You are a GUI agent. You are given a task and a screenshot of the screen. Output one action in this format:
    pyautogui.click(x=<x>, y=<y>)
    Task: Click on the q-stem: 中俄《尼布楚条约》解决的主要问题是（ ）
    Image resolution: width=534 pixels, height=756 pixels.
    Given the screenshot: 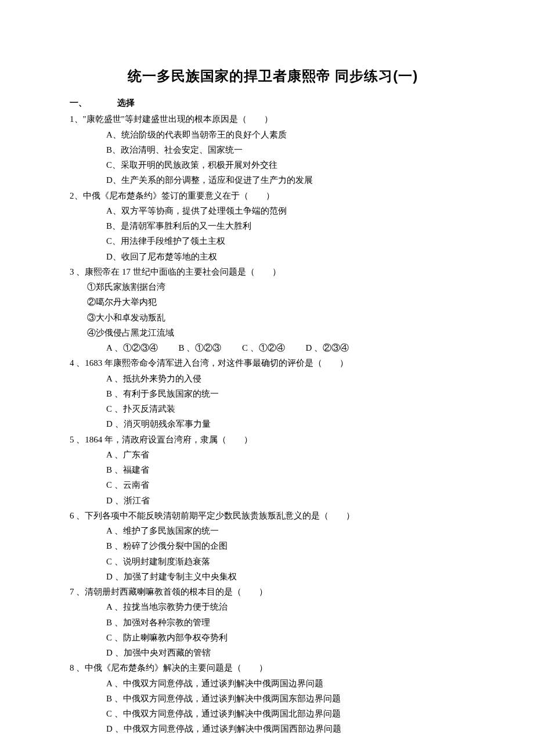 What is the action you would take?
    pyautogui.click(x=176, y=668)
    